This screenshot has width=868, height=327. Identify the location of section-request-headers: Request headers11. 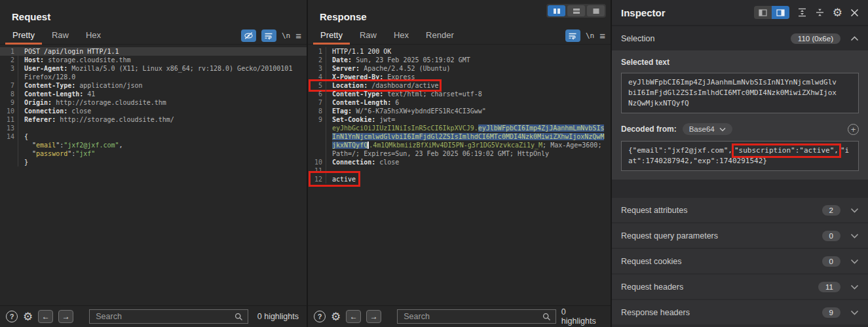
(740, 287).